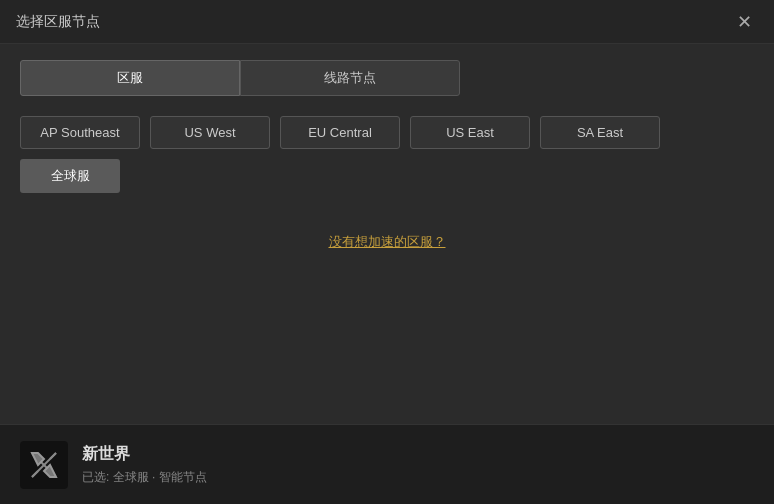  I want to click on region-ap-southeast: AP Southeast, so click(80, 132).